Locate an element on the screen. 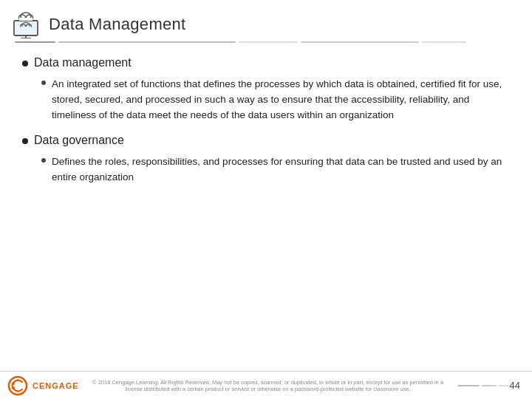 The image size is (532, 399). footer: CENGAGE © 2018 Cengage Learning. All Rig… is located at coordinates (266, 385).